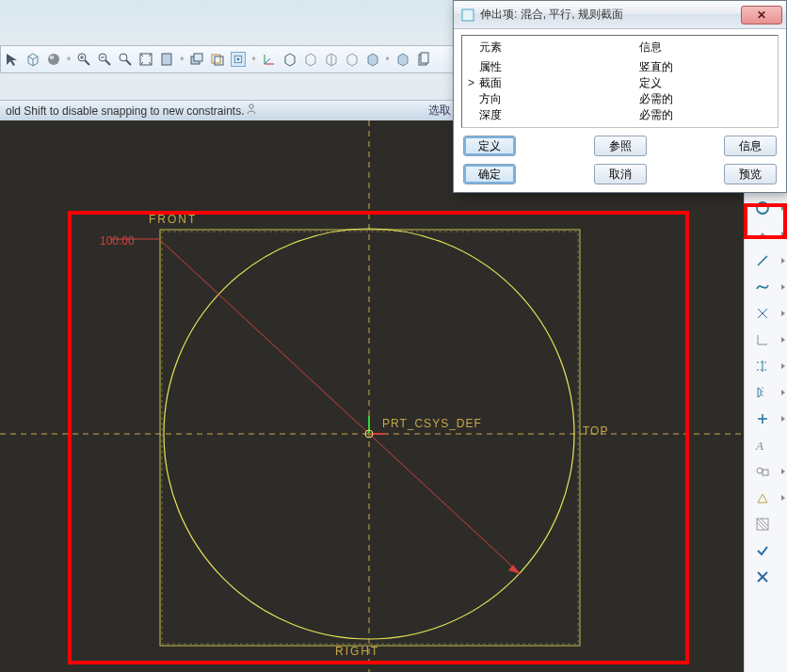 Image resolution: width=787 pixels, height=672 pixels. What do you see at coordinates (766, 340) in the screenshot?
I see `corner-icon` at bounding box center [766, 340].